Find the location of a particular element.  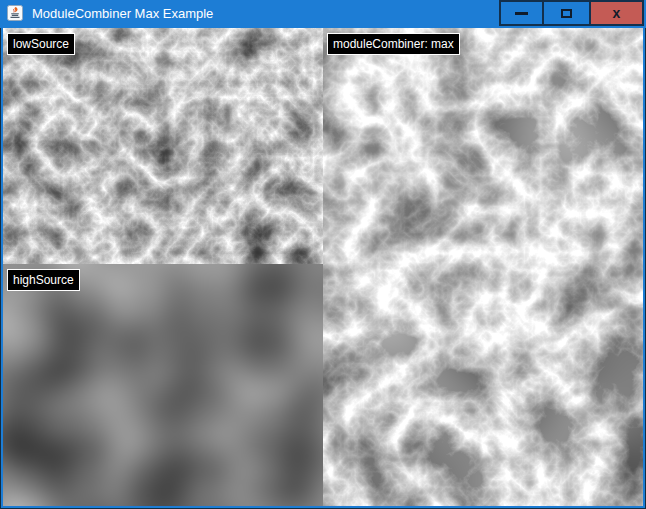

titlebar: ModuleCombiner Max Example x is located at coordinates (323, 14).